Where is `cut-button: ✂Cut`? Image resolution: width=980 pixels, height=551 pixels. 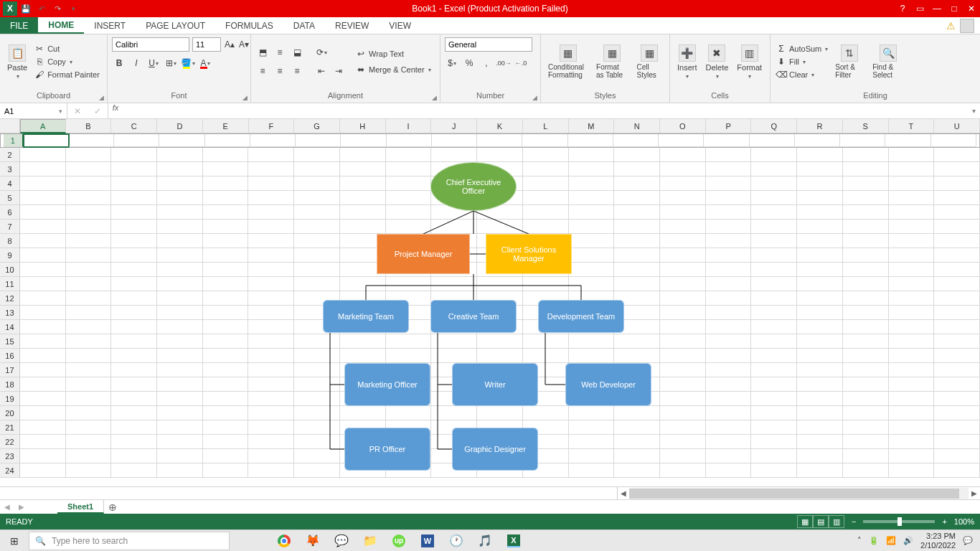
cut-button: ✂Cut is located at coordinates (67, 49).